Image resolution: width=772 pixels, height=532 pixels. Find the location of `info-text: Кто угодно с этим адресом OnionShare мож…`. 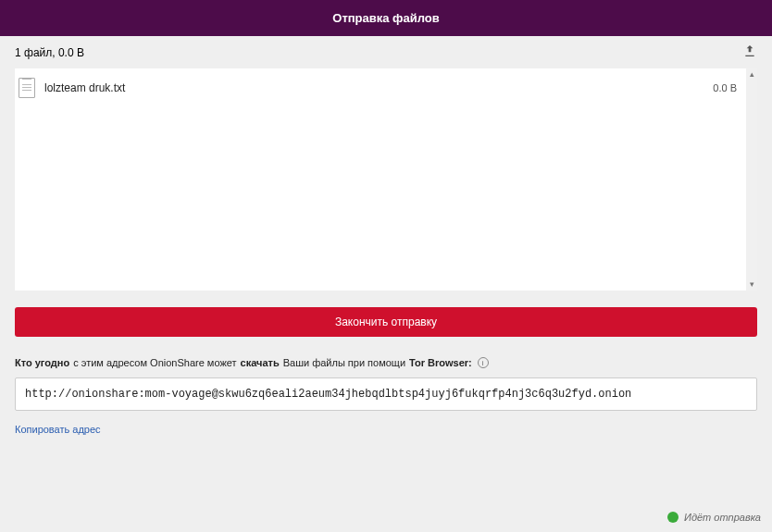

info-text: Кто угодно с этим адресом OnionShare мож… is located at coordinates (386, 363).